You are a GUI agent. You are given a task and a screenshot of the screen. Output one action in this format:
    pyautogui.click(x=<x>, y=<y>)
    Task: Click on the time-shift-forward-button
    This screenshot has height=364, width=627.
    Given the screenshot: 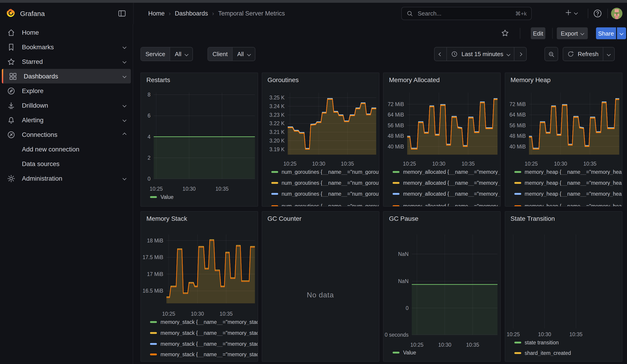 What is the action you would take?
    pyautogui.click(x=520, y=54)
    